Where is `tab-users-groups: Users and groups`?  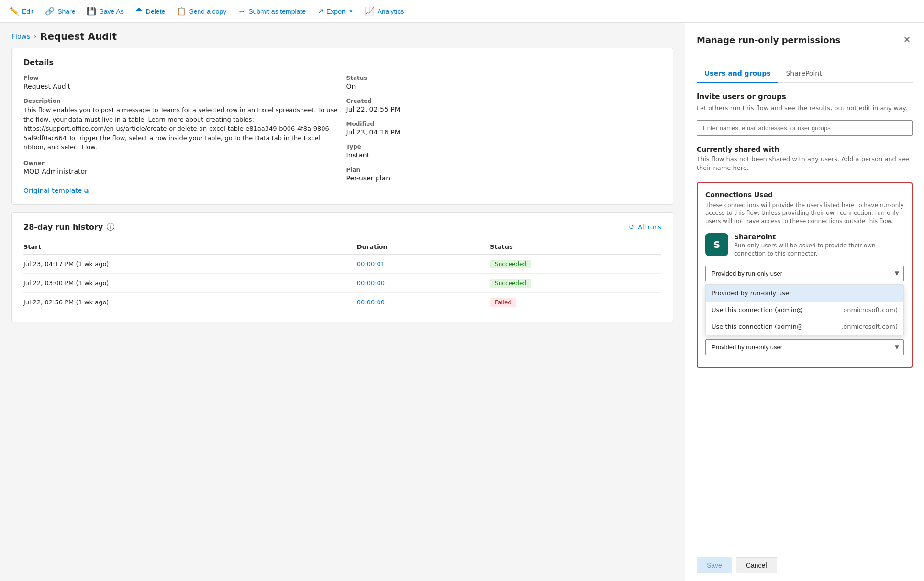
tab-users-groups: Users and groups is located at coordinates (737, 74).